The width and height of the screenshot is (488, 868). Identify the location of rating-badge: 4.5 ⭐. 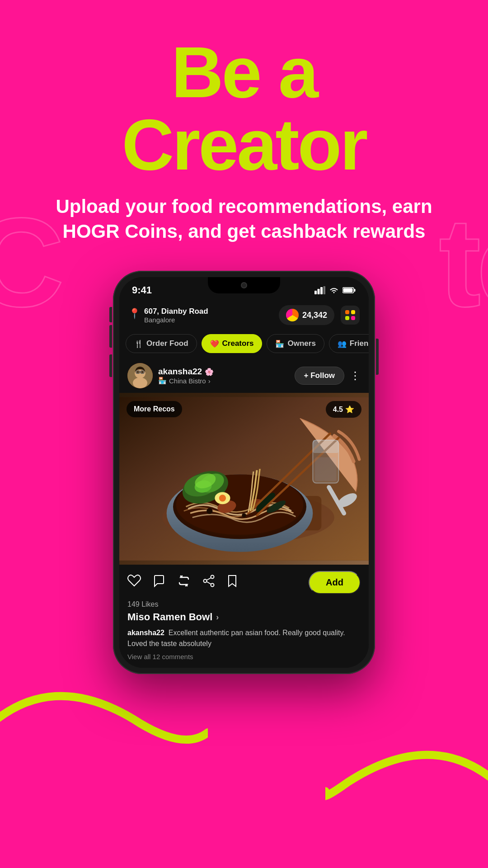
(343, 410).